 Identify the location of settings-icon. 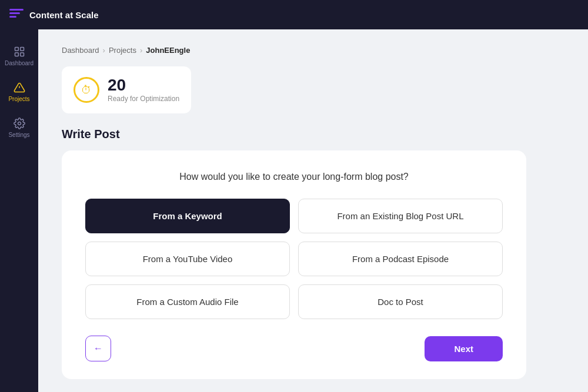
(19, 123).